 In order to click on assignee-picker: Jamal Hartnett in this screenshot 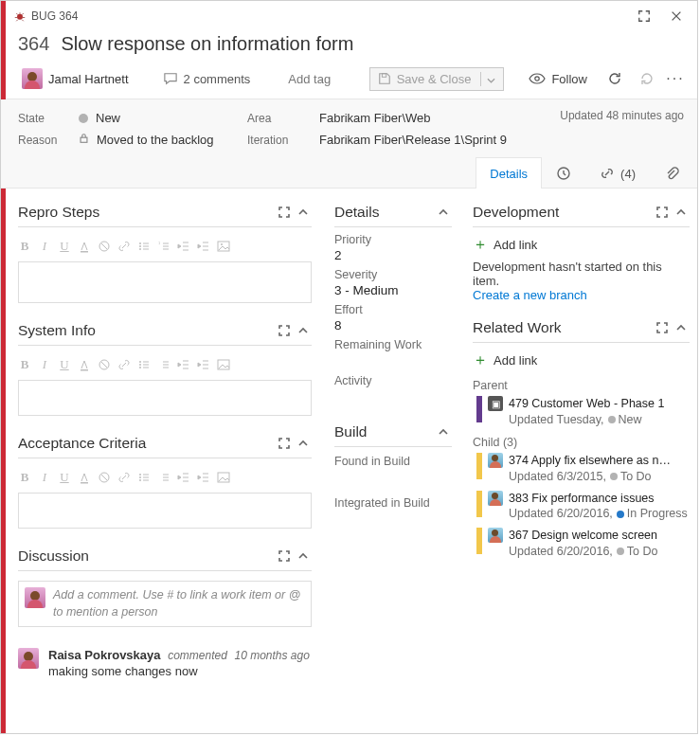, I will do `click(76, 79)`.